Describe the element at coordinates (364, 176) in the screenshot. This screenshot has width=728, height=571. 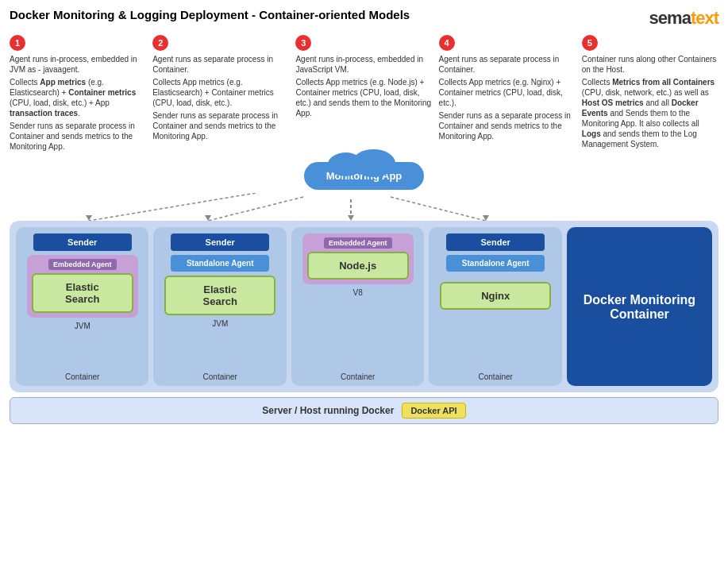
I see `monitoring-app-area: Monitoring App` at that location.